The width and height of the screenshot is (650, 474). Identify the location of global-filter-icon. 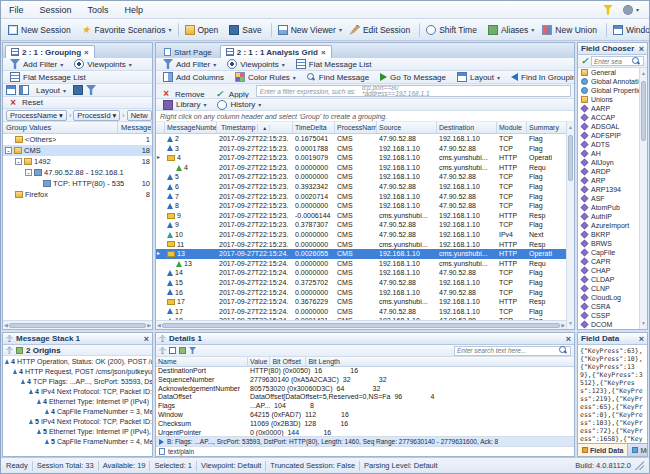
(608, 10).